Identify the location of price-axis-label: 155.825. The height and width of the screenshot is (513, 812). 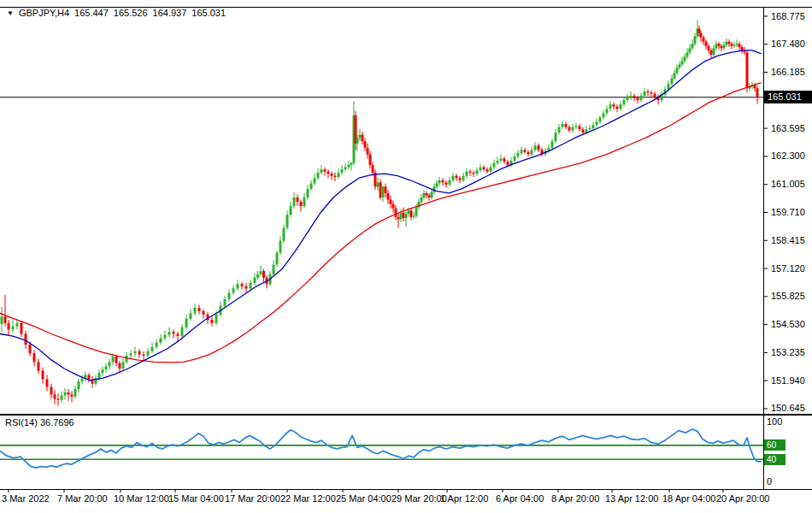
(788, 296).